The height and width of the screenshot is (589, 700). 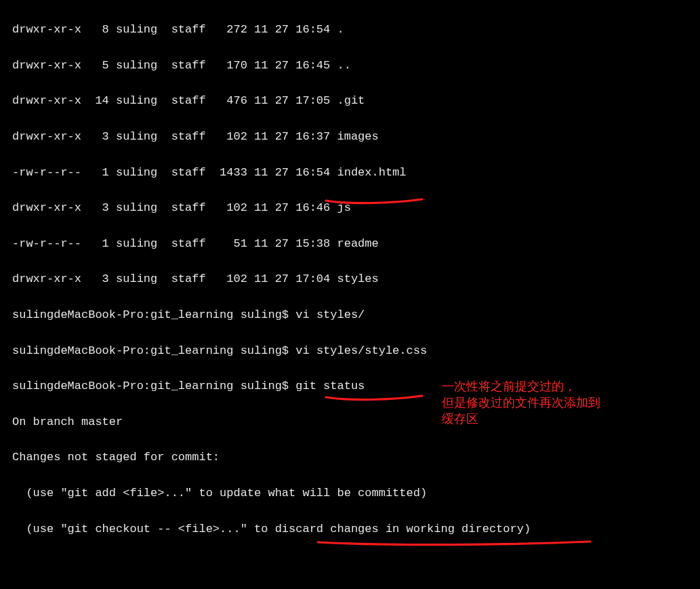 What do you see at coordinates (356, 208) in the screenshot?
I see `ls-row: drwxr-xr-x 3 suling staff 102 11 27 16:4…` at bounding box center [356, 208].